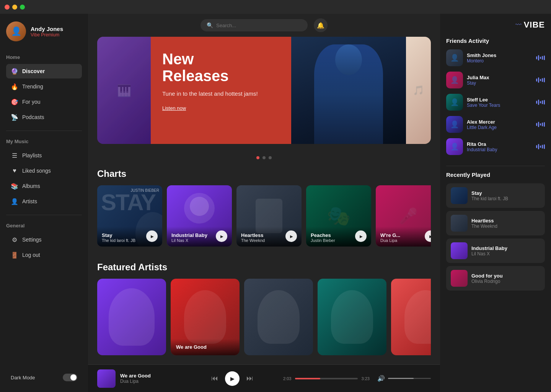 The width and height of the screenshot is (551, 392). Describe the element at coordinates (390, 240) in the screenshot. I see `chart-artist: Dua Lipa` at that location.